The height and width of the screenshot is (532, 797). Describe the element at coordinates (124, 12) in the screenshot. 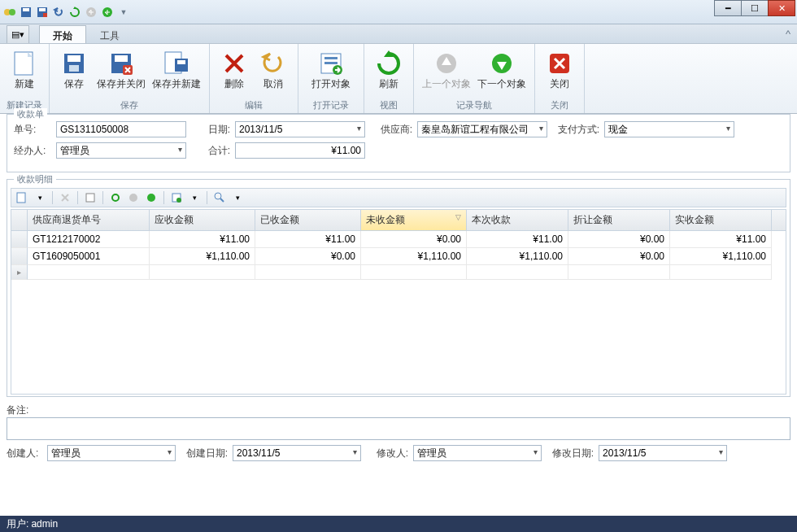

I see `quick-dropdown-icon: ▼` at that location.